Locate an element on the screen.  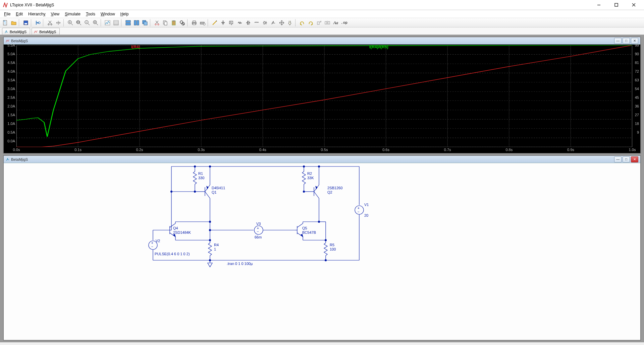
schematic-icon is located at coordinates (8, 159).